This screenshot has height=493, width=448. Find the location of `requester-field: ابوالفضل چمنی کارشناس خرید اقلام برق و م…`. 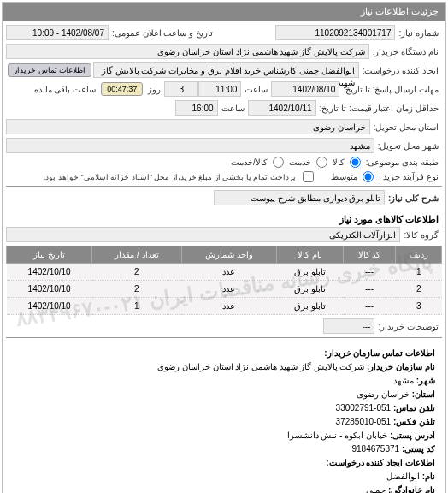

requester-field: ابوالفضل چمنی کارشناس خرید اقلام برق و م… is located at coordinates (226, 70).